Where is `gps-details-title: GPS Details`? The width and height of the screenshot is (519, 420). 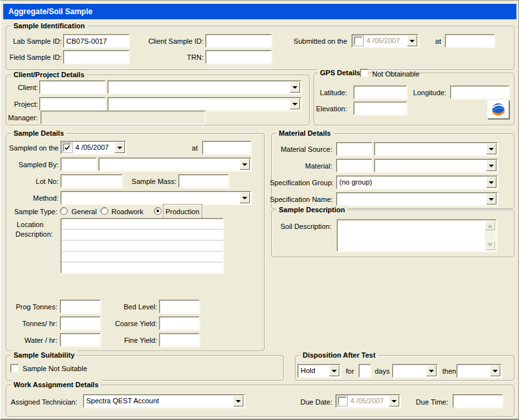 gps-details-title: GPS Details is located at coordinates (340, 73).